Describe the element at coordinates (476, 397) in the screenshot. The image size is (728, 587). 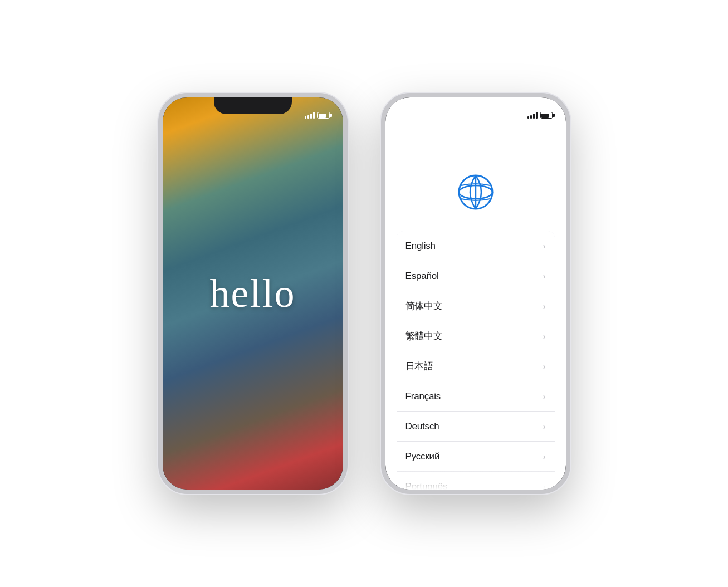
I see `language-item: Français›` at that location.